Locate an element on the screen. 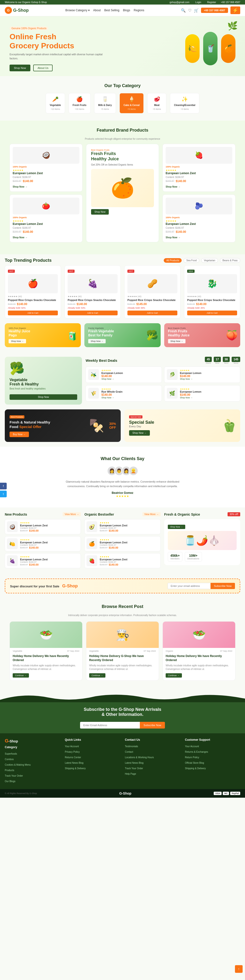  footer-link-track: Track Your Order is located at coordinates (14, 776).